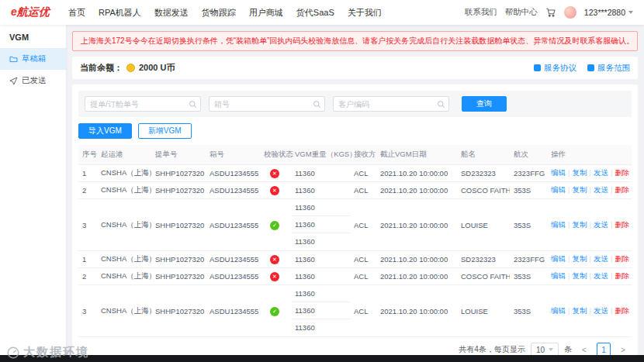 The height and width of the screenshot is (362, 644). I want to click on service-scope-label: 服务范围, so click(614, 68).